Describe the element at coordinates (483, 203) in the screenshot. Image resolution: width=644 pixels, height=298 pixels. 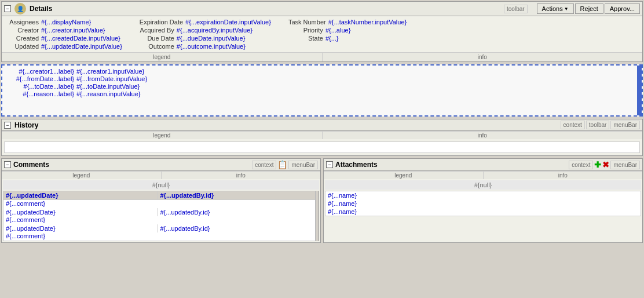
I see `table-row: #{...name}` at that location.